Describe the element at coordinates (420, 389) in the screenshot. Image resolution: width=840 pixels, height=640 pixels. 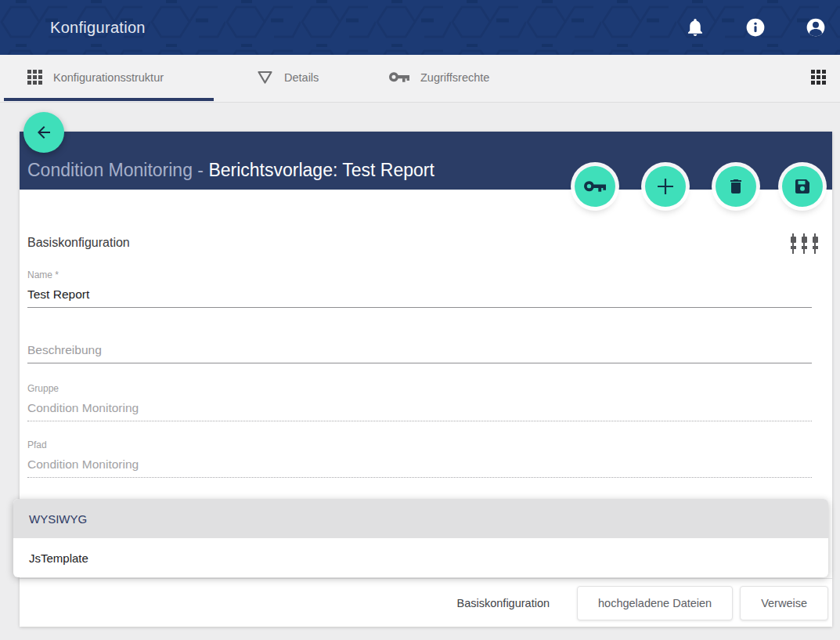
I see `group-field-label: Gruppe` at that location.